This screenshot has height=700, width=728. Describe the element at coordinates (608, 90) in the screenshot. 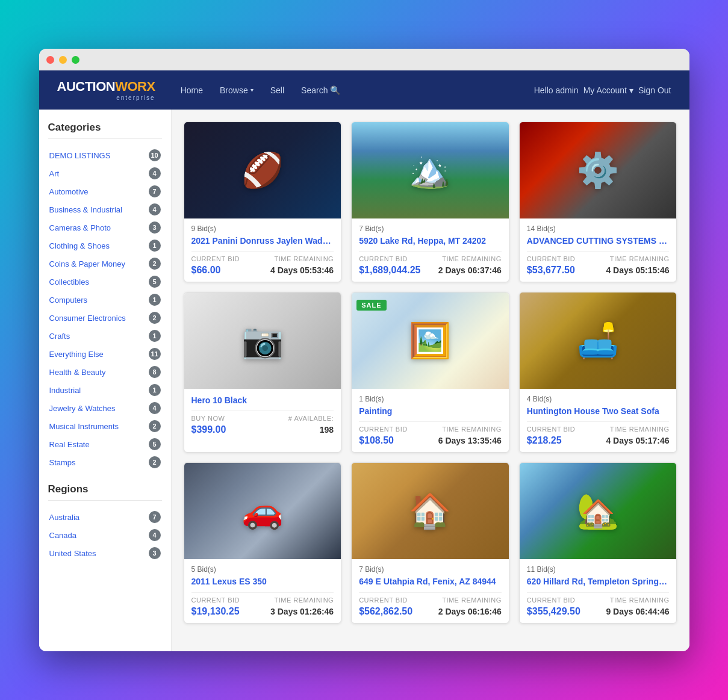

I see `my-account-link: My Account ▾` at that location.